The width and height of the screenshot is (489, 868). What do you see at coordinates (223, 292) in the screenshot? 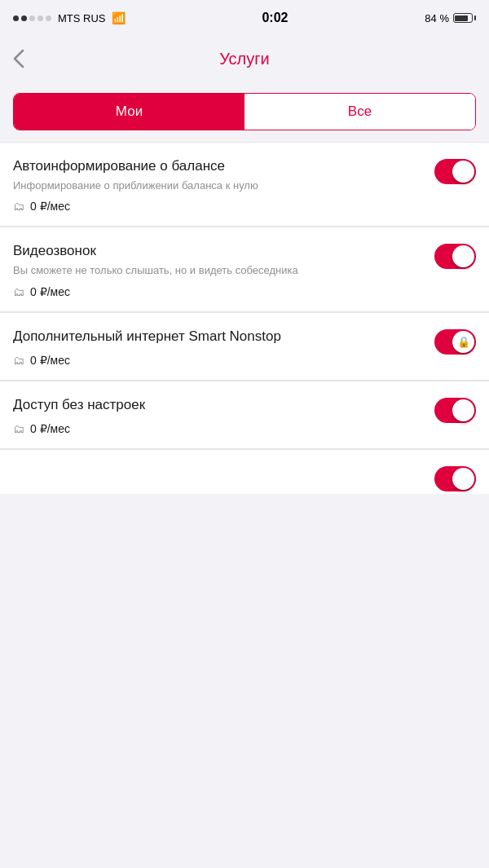
I see `service-price-2: 🗂 0 ₽/мес` at bounding box center [223, 292].